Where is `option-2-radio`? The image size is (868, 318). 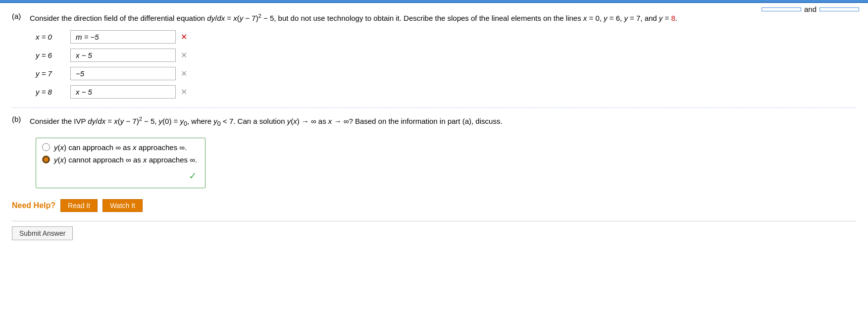 option-2-radio is located at coordinates (46, 159).